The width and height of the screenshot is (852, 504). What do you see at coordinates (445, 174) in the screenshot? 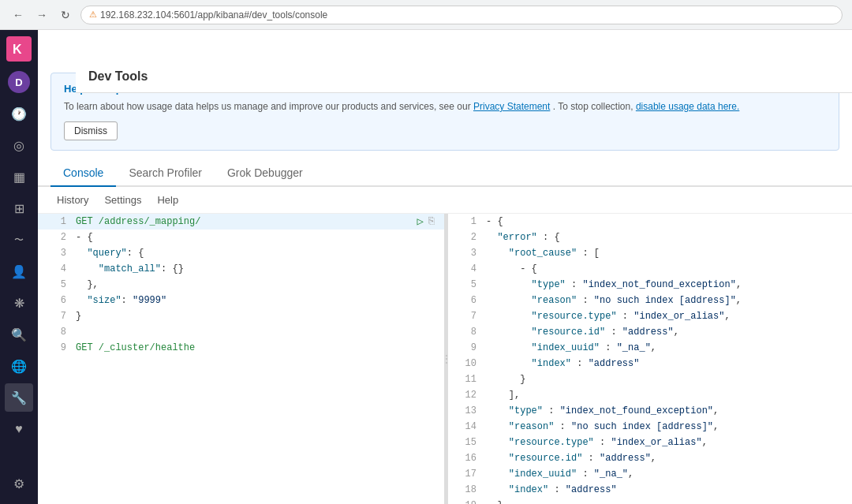
I see `tabs-bar: Console Search Profiler Grok Debugger` at bounding box center [445, 174].